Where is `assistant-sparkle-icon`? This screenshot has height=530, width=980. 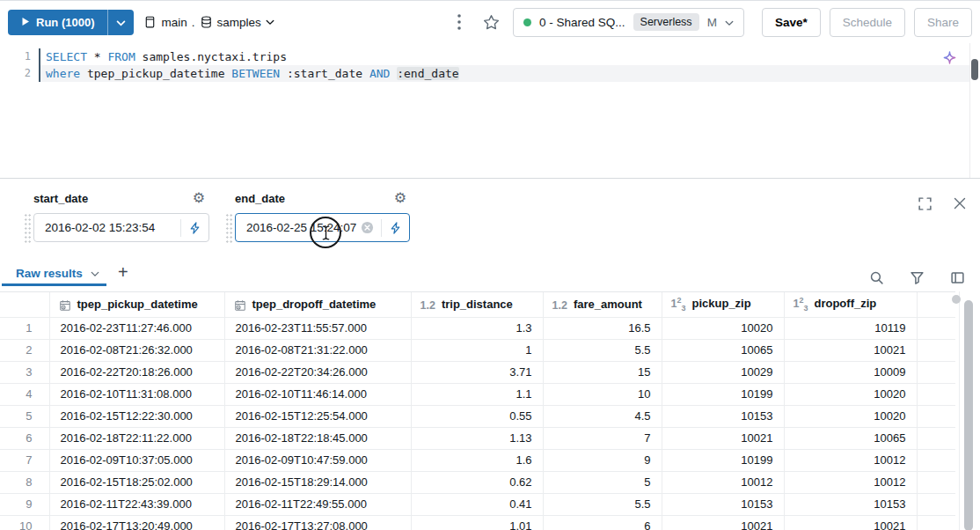
assistant-sparkle-icon is located at coordinates (950, 60).